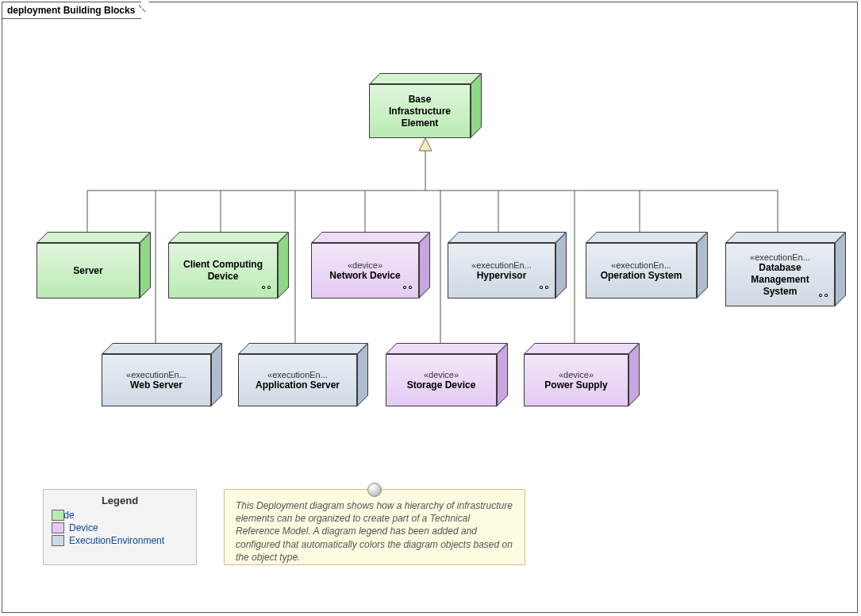  What do you see at coordinates (120, 528) in the screenshot?
I see `legend-row-device: Device` at bounding box center [120, 528].